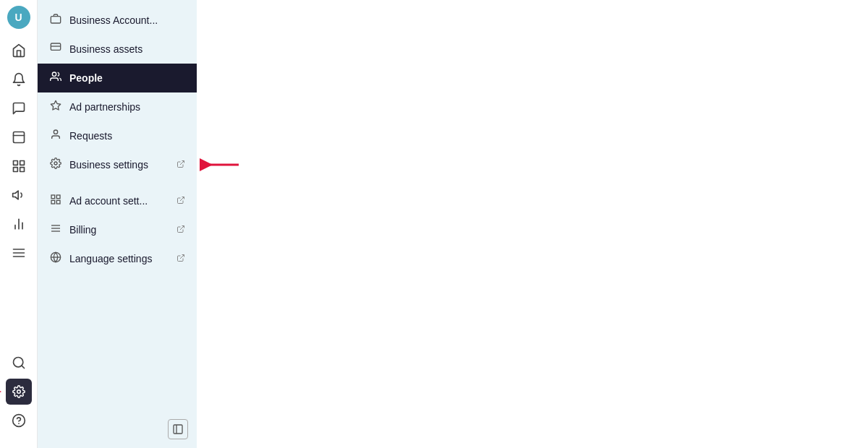  I want to click on settings-red-arrow, so click(1, 392).